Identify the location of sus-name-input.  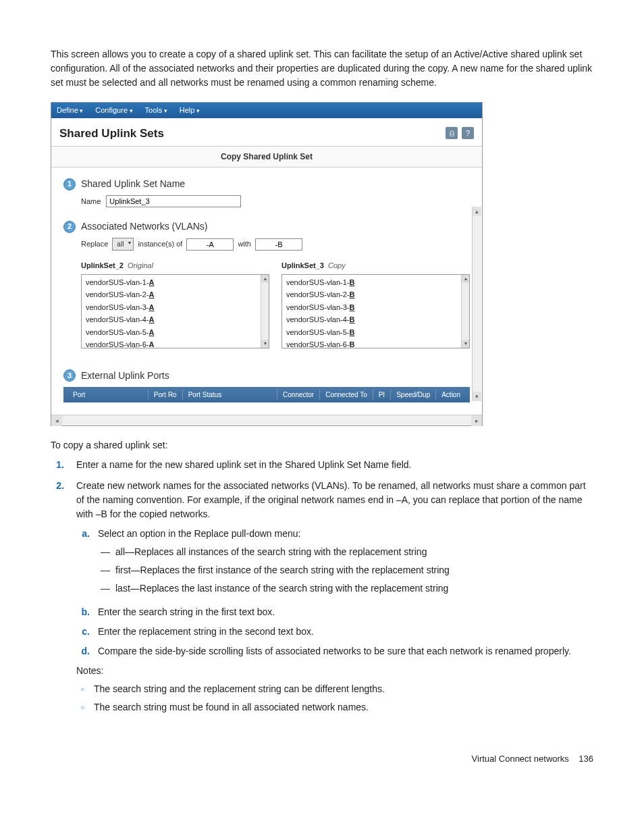
(173, 201).